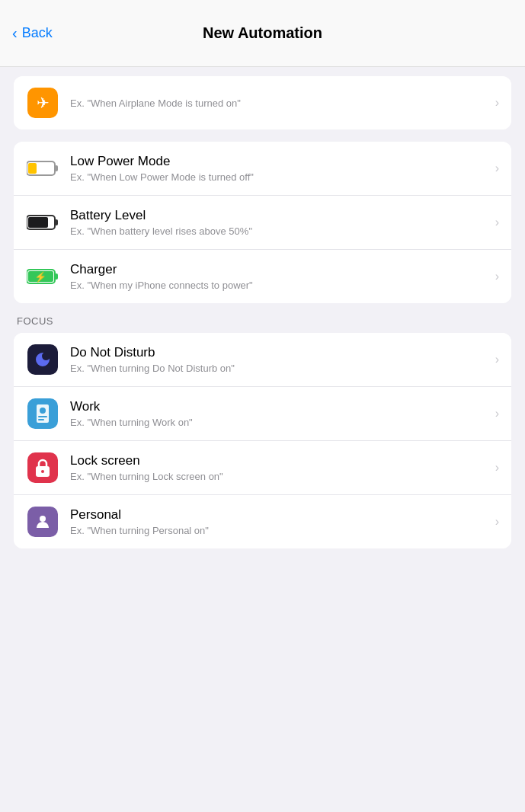 This screenshot has width=525, height=812. What do you see at coordinates (280, 270) in the screenshot?
I see `charger-title: Charger` at bounding box center [280, 270].